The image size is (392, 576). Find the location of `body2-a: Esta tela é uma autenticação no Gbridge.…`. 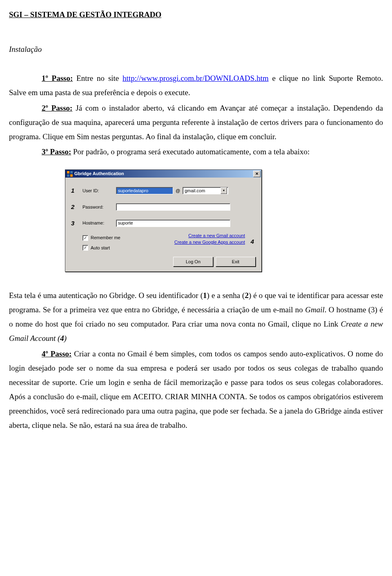

body2-a: Esta tela é uma autenticação no Gbridge.… is located at coordinates (106, 296).